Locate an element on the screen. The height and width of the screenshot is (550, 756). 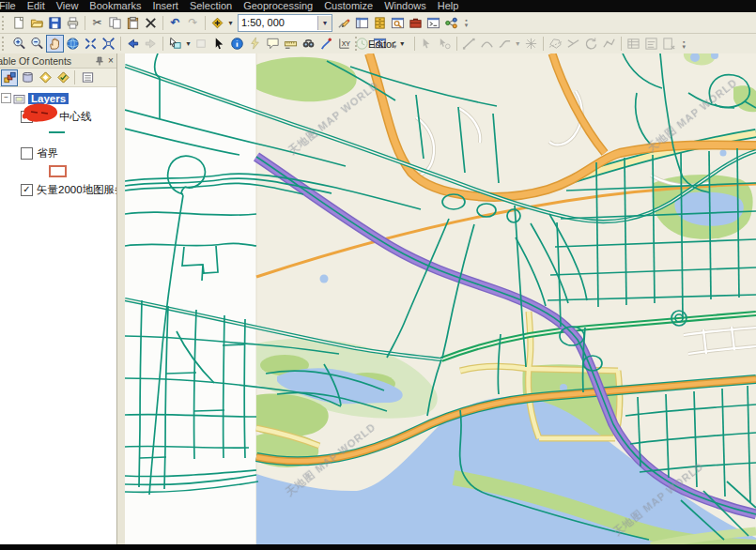
attributes-icon is located at coordinates (633, 43).